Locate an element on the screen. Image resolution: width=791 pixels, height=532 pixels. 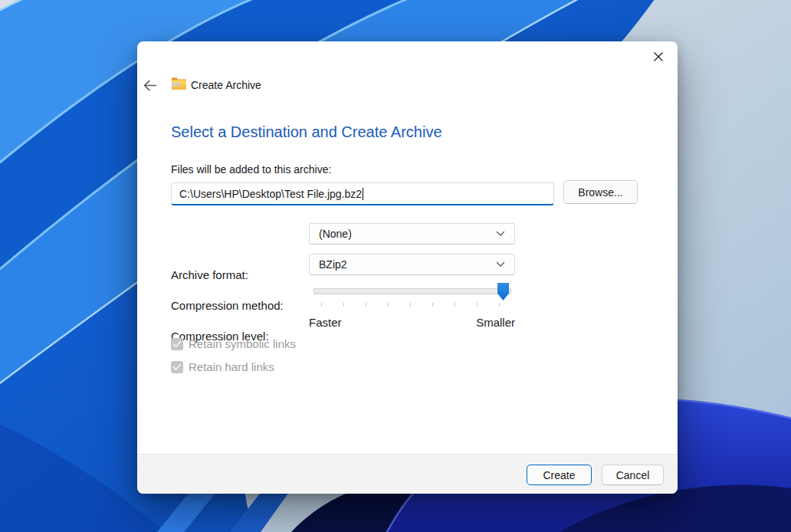
slider-max-label: Smaller is located at coordinates (495, 322).